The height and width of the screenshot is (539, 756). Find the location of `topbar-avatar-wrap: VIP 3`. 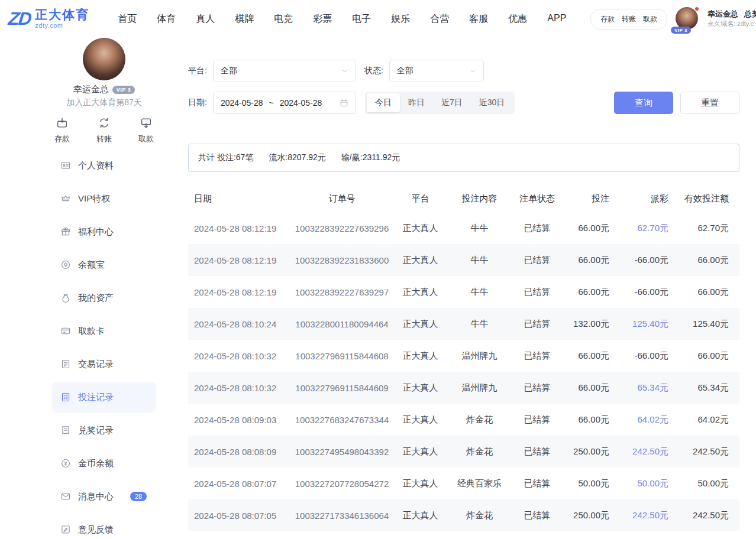

topbar-avatar-wrap: VIP 3 is located at coordinates (687, 19).